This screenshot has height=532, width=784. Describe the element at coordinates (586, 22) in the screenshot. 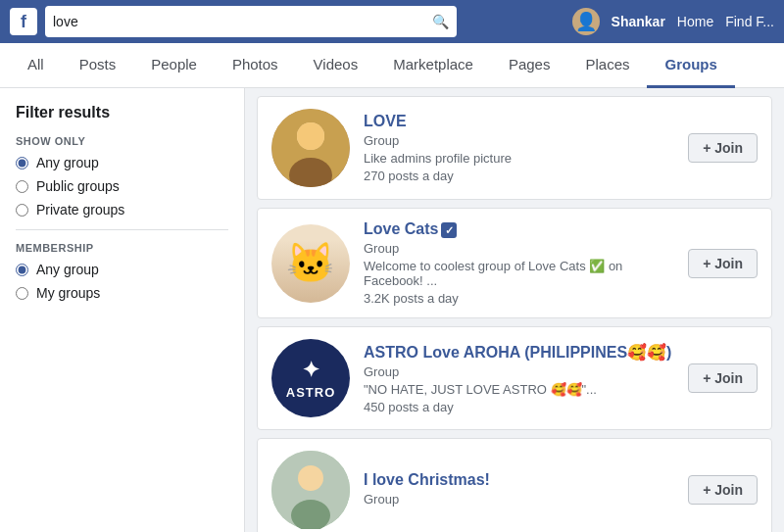

I see `avatar: 👤` at that location.